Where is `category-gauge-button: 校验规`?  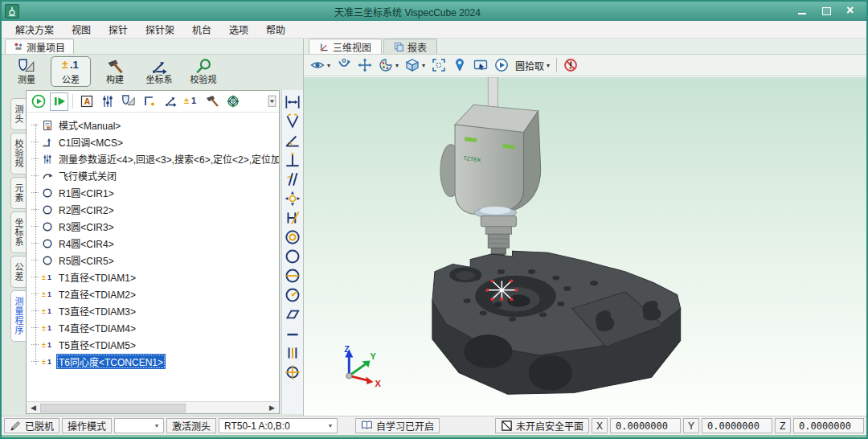
category-gauge-button: 校验规 is located at coordinates (203, 72).